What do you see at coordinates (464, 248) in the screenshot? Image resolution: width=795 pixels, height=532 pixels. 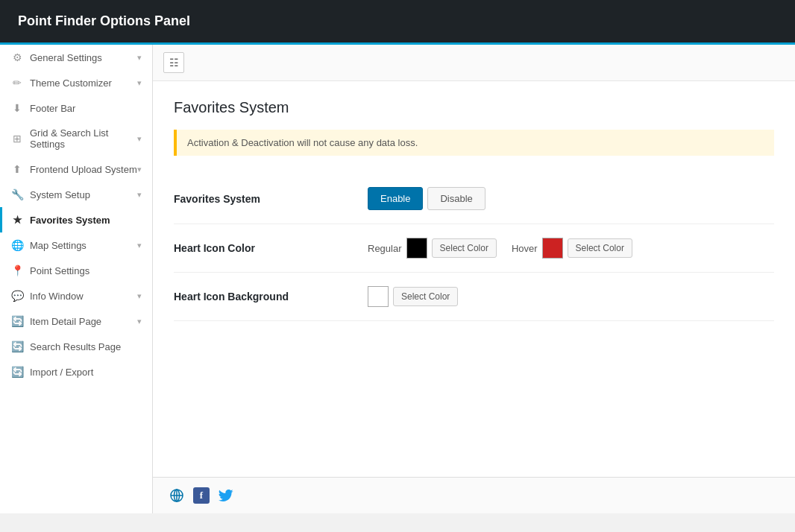 I see `regular-select-color-button: Select Color` at bounding box center [464, 248].